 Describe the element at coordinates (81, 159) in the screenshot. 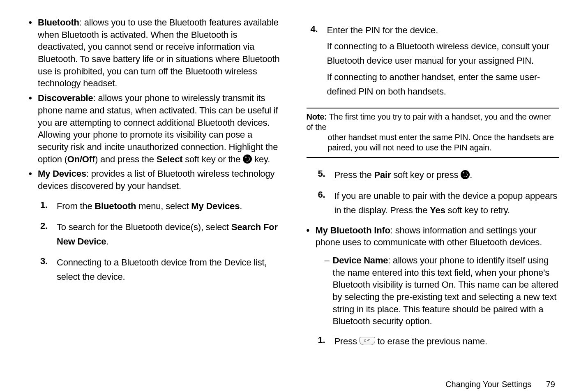

I see `on-off-label: On/Off` at that location.